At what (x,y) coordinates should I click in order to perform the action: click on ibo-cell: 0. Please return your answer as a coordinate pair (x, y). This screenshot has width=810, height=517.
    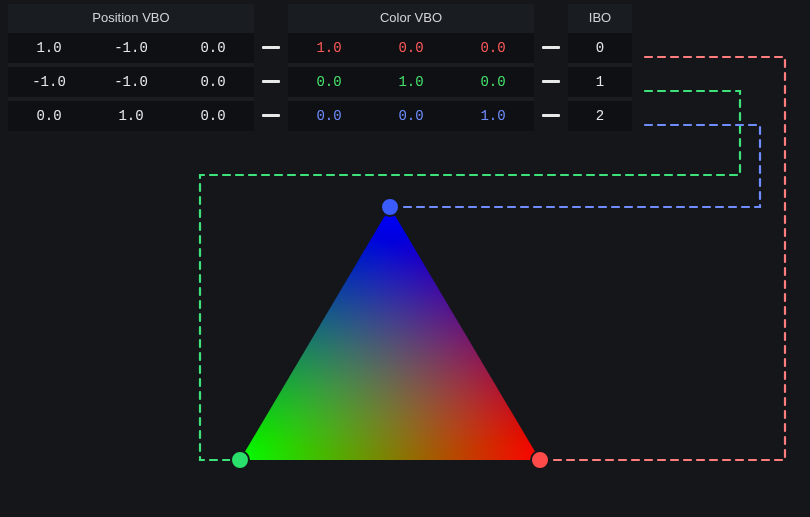
    Looking at the image, I should click on (600, 48).